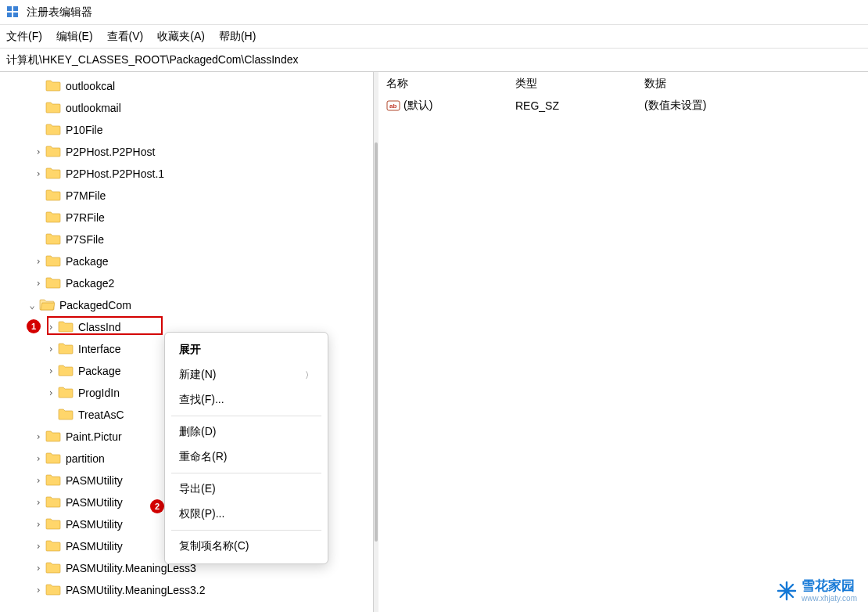  What do you see at coordinates (246, 546) in the screenshot?
I see `cm-copy-key-name: 复制项名称(C)` at bounding box center [246, 546].